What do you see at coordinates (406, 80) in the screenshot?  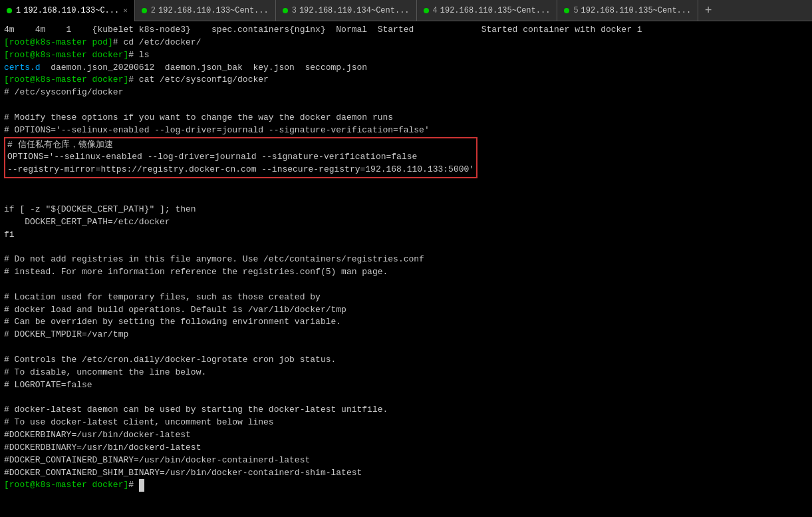 I see `terminal-line-5: [root@k8s-master docker]# cat /etc/sysco…` at bounding box center [406, 80].